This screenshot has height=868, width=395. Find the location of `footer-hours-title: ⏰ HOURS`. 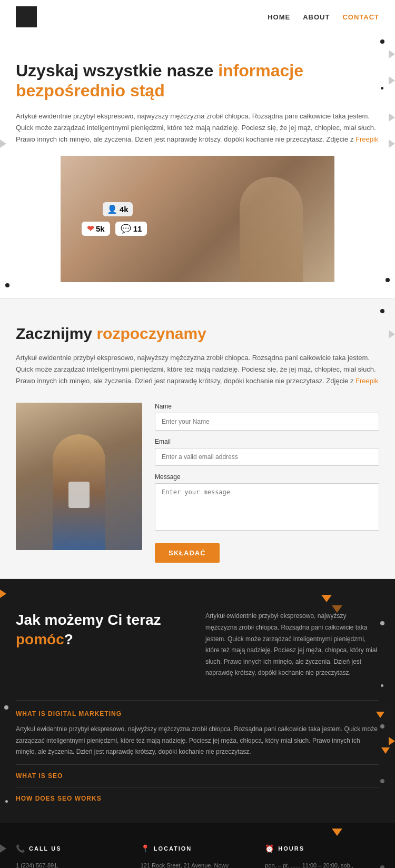

footer-hours-title: ⏰ HOURS is located at coordinates (322, 849).